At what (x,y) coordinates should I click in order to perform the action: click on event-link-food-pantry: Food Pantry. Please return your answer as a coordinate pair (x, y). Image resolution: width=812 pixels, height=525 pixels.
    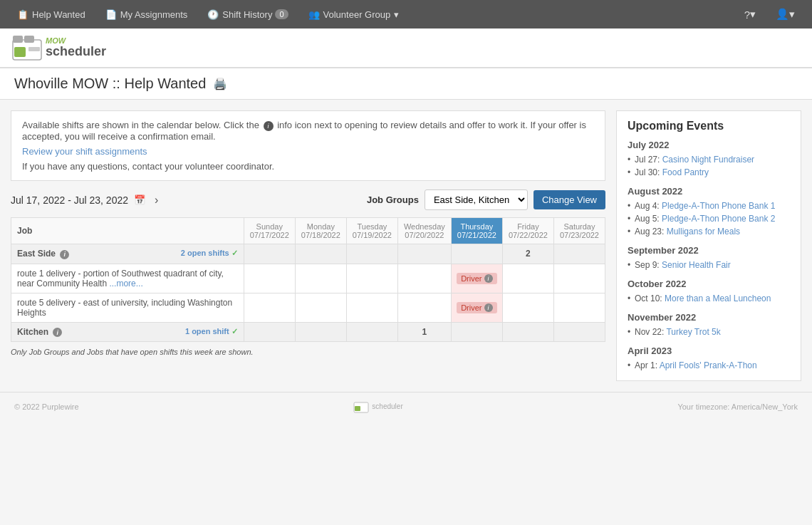
    Looking at the image, I should click on (685, 172).